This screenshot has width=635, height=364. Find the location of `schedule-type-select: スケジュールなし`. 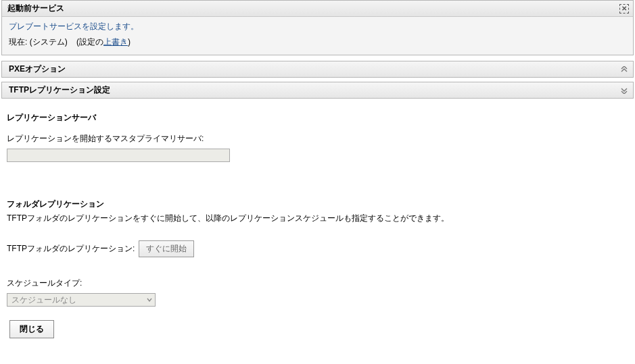

schedule-type-select: スケジュールなし is located at coordinates (81, 300).